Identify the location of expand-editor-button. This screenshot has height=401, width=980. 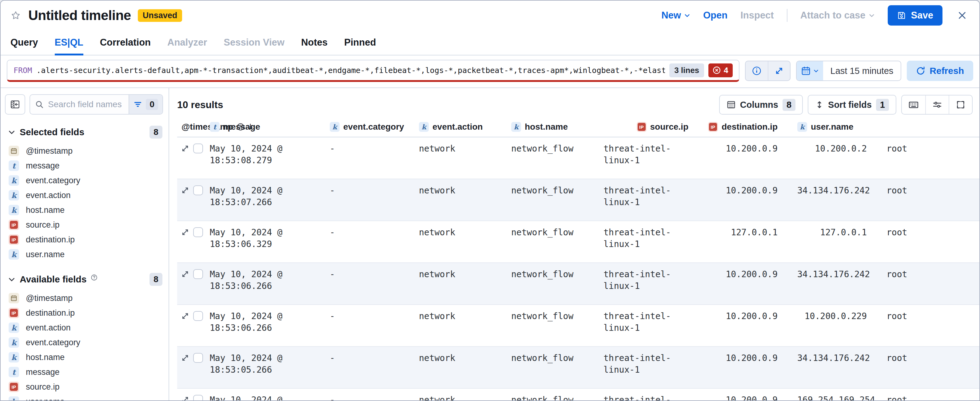
(779, 71).